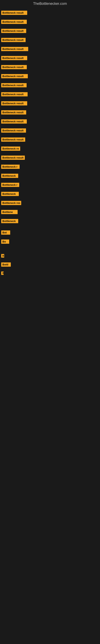 This screenshot has width=100, height=644. Describe the element at coordinates (11, 203) in the screenshot. I see `bottleneck-badge: Bottleneck res` at that location.